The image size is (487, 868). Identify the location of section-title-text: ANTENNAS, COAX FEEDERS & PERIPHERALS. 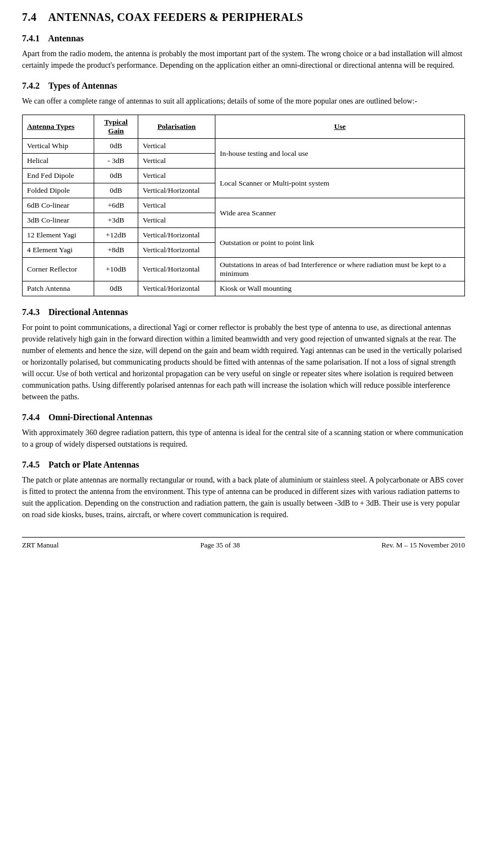
(175, 17).